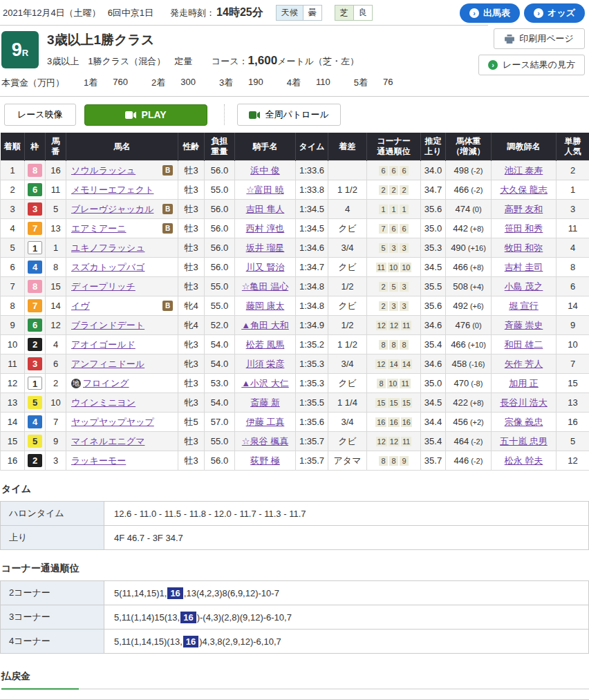  Describe the element at coordinates (539, 39) in the screenshot. I see `print-page-button: 印刷用ページ` at that location.